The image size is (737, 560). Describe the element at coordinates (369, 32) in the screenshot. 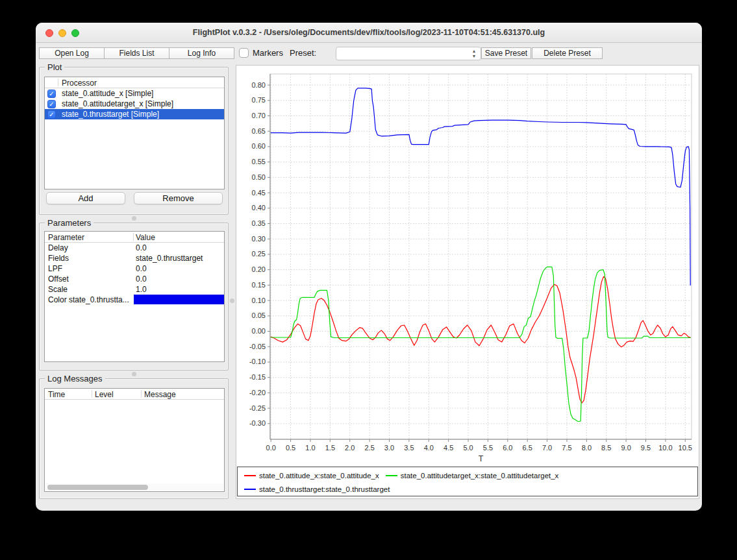

I see `titlebar: FlightPlot v.0.3.2 - /Users/oleg/Documen…` at that location.